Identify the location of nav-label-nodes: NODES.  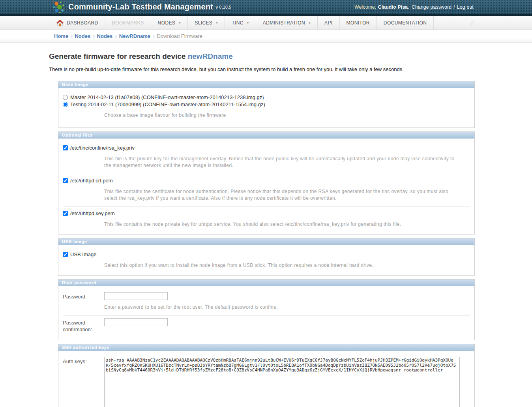
(167, 23).